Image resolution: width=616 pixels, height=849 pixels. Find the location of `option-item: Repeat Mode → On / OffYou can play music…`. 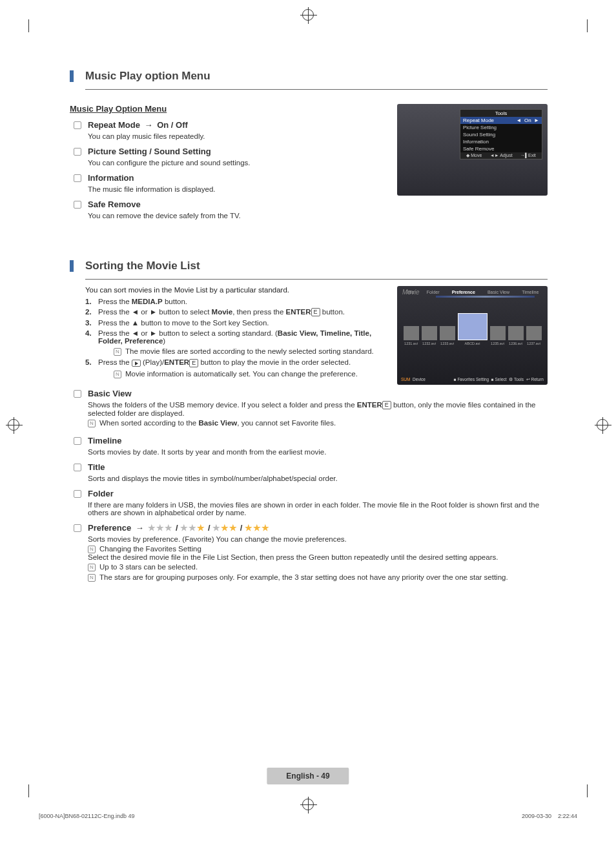

option-item: Repeat Mode → On / OffYou can play music… is located at coordinates (230, 130).